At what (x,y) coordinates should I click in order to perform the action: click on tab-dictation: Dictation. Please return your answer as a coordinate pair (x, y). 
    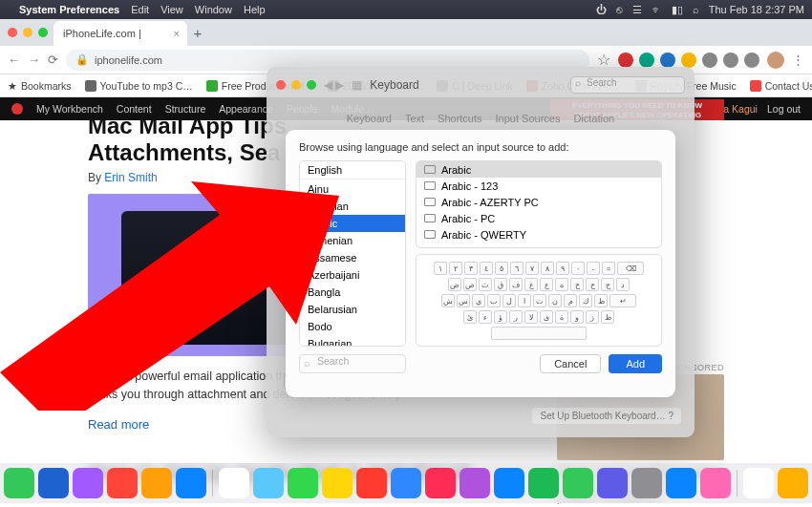
    Looking at the image, I should click on (594, 118).